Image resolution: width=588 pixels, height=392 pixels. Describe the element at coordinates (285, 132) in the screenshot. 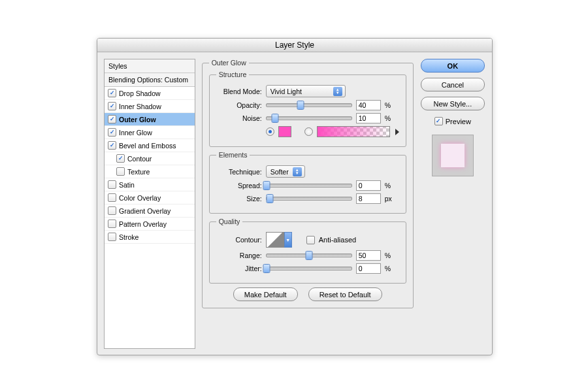

I see `color-swatch` at that location.